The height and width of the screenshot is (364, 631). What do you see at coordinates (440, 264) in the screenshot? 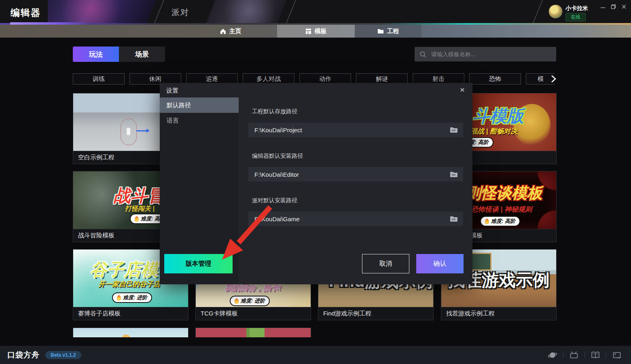
I see `confirm-button: 确认` at bounding box center [440, 264].